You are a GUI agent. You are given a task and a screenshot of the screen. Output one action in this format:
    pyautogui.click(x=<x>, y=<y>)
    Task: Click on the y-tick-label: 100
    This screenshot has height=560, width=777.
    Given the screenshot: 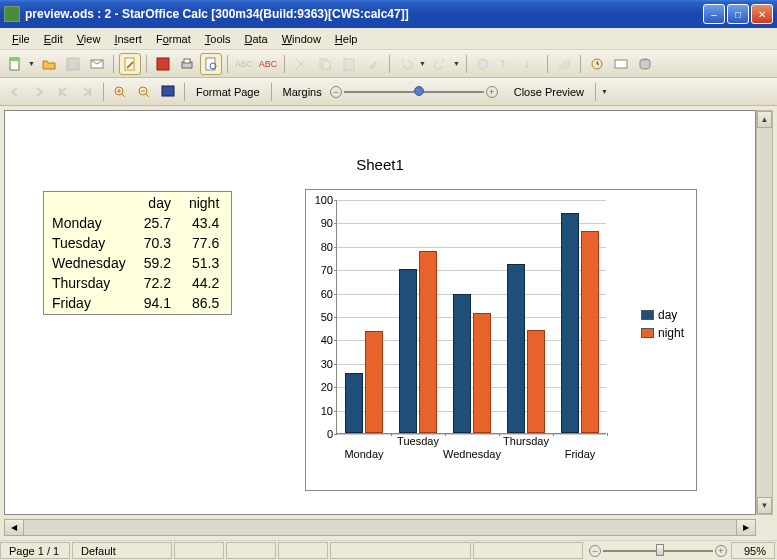 What is the action you would take?
    pyautogui.click(x=325, y=200)
    